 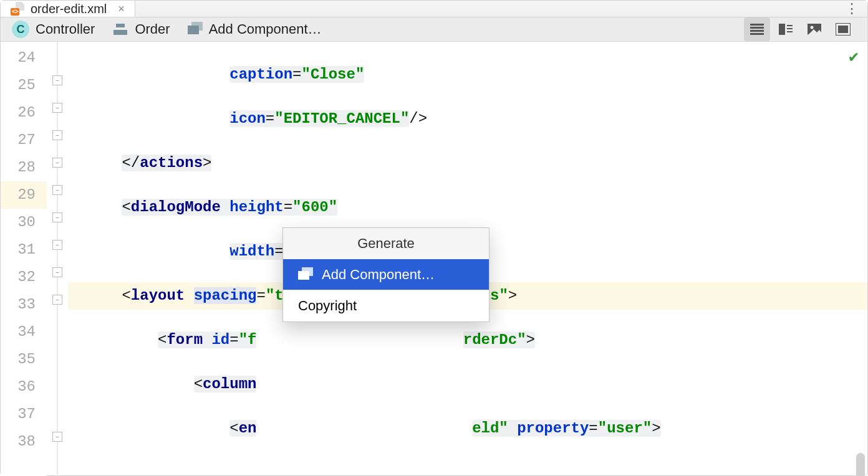 What do you see at coordinates (24, 140) in the screenshot?
I see `line-number: 27` at bounding box center [24, 140].